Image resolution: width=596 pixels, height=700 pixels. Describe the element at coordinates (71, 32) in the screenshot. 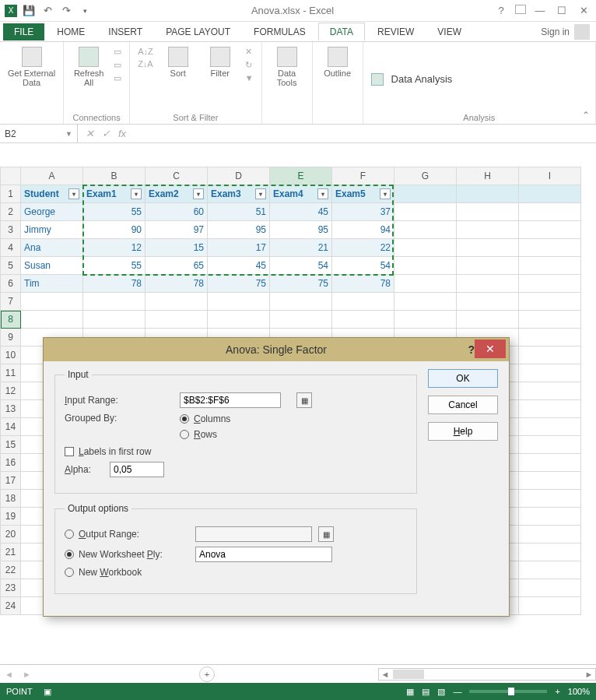

I see `tab-home: HOME` at that location.